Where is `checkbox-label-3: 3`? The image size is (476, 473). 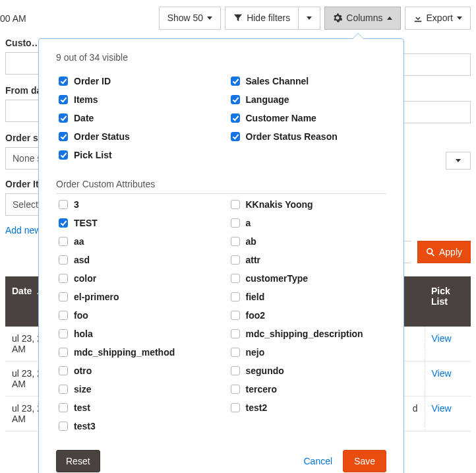
checkbox-label-3: 3 is located at coordinates (76, 205).